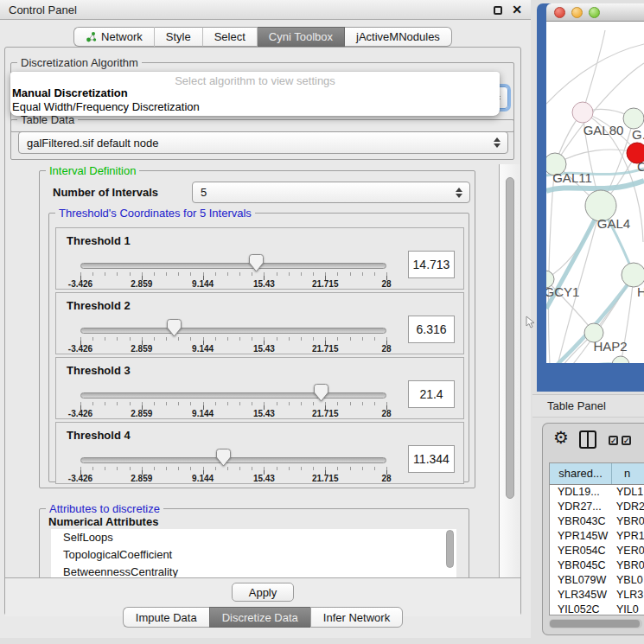  Describe the element at coordinates (263, 143) in the screenshot. I see `table-data-combobox: galFiltered.sif default node` at that location.